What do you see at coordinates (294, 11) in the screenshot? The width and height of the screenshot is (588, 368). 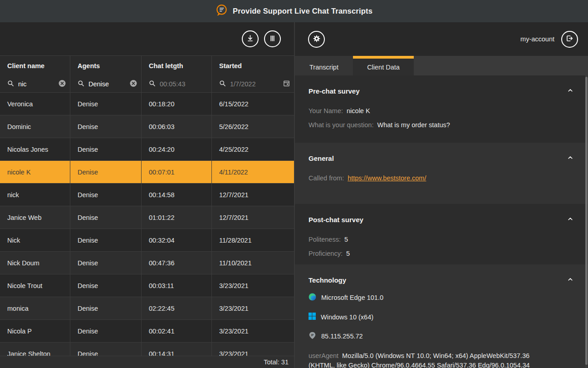 I see `app-header: Provide Support Live Chat Transcripts` at bounding box center [294, 11].